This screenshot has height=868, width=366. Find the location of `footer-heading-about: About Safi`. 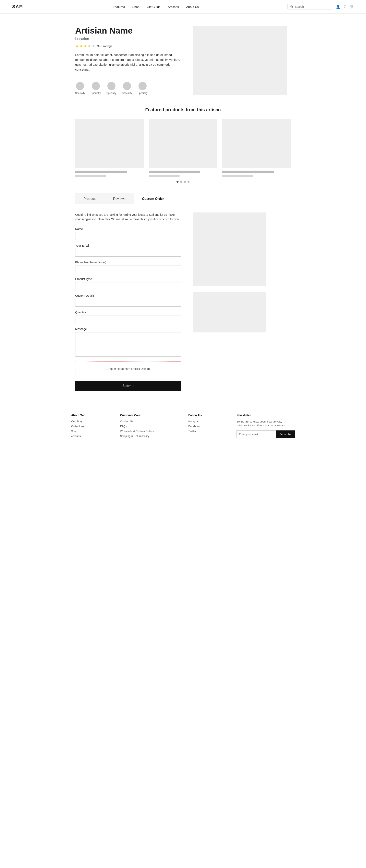

footer-heading-about: About Safi is located at coordinates (78, 415).